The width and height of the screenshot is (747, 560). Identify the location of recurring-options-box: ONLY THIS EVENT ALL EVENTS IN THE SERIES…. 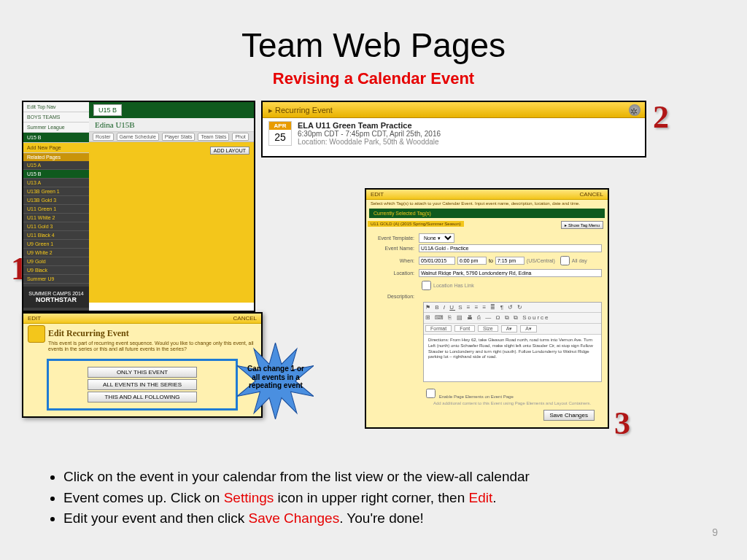
(142, 385).